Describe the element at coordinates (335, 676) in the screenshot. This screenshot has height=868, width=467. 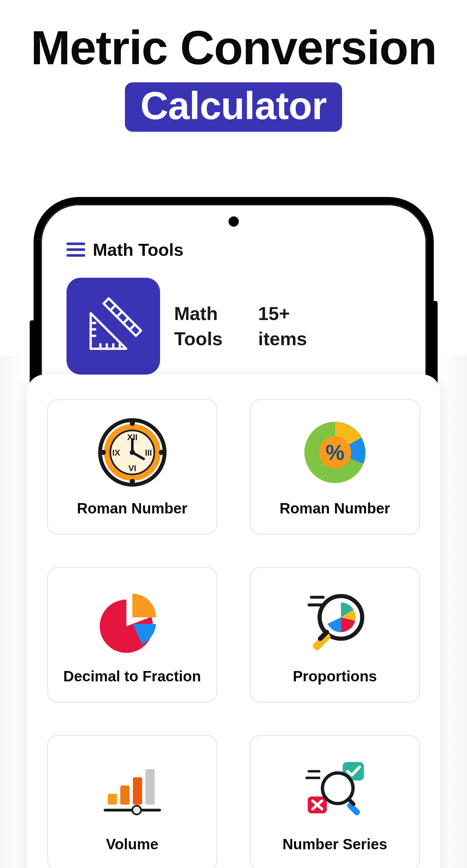
I see `tool-card-label: Proportions` at that location.